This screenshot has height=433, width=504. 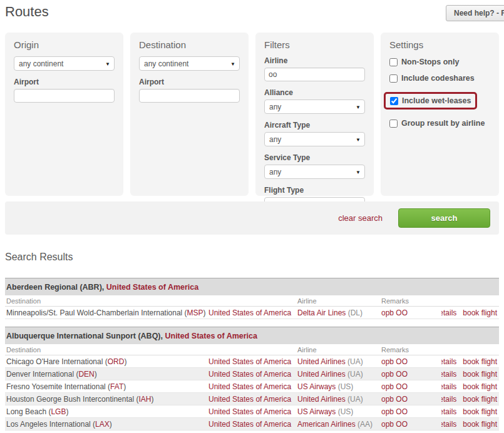 I want to click on origin-panel: Origin any continent Airport, so click(x=64, y=114).